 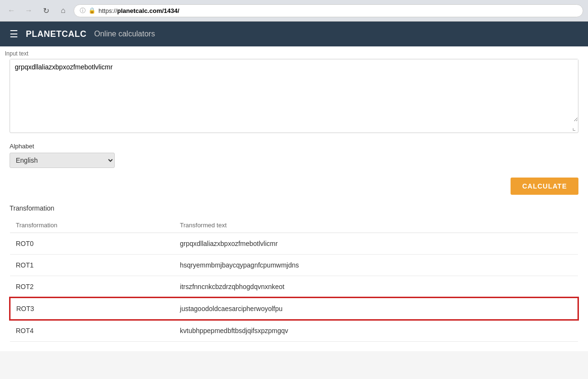 I want to click on transformation-id: ROT4, so click(x=92, y=331).